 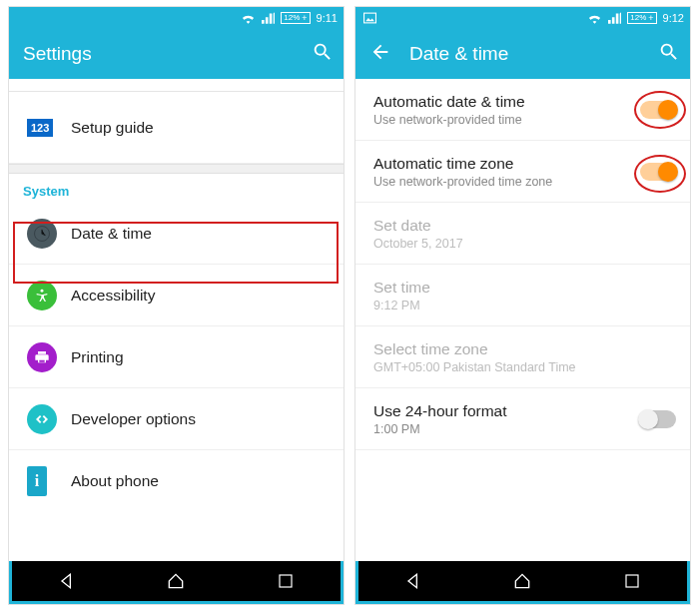 I want to click on row-developer-options: Developer options, so click(x=176, y=419).